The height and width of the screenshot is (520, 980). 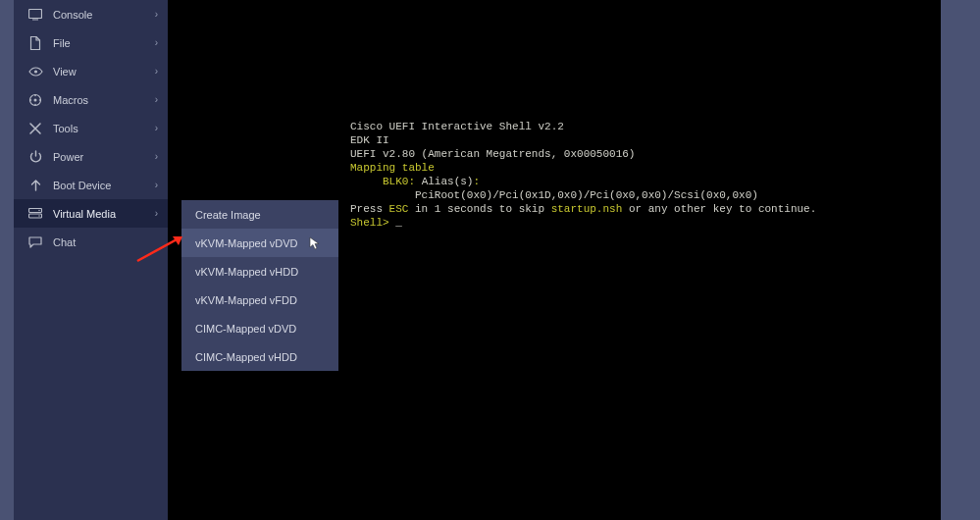 I want to click on menu-label: Chat, so click(x=106, y=242).